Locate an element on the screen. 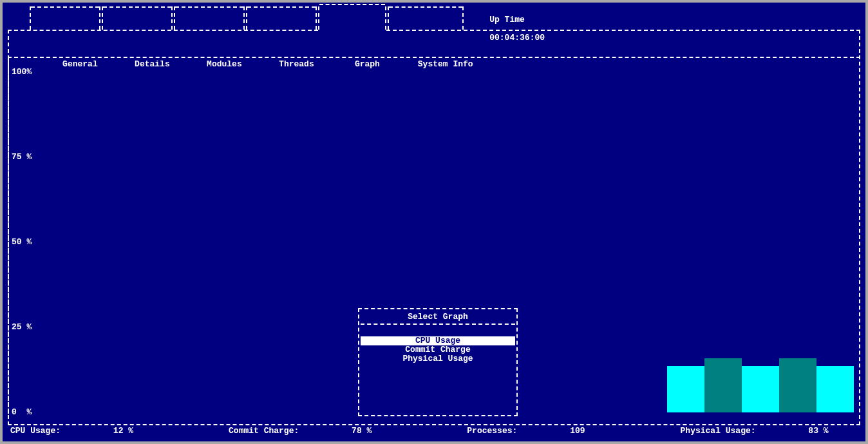  tab-modules: Modules is located at coordinates (209, 18).